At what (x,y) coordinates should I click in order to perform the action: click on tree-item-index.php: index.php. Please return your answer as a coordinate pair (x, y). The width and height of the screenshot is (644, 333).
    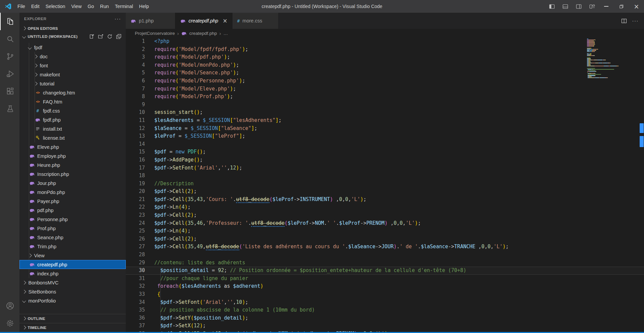
    Looking at the image, I should click on (72, 273).